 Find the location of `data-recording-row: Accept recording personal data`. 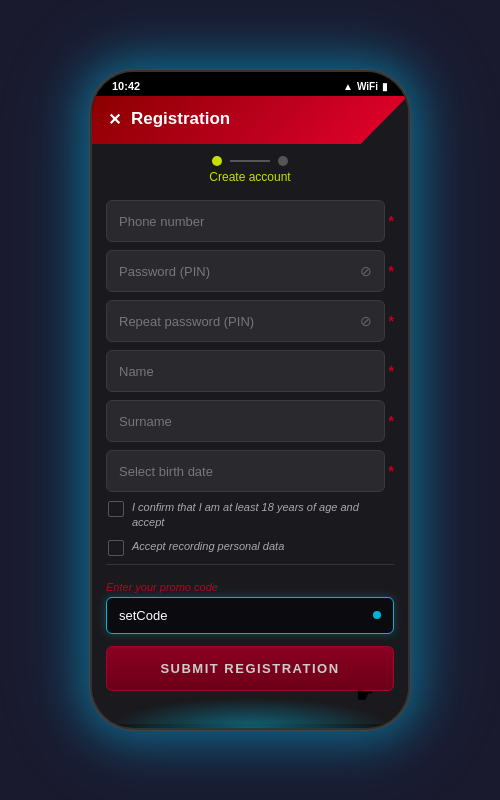

data-recording-row: Accept recording personal data is located at coordinates (250, 548).